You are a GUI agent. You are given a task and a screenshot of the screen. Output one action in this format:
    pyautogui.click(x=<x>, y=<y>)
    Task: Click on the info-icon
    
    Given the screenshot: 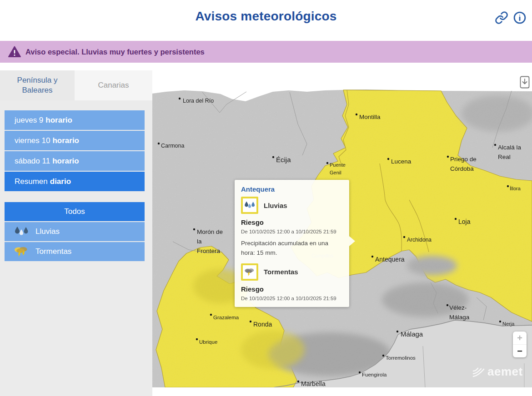 What is the action you would take?
    pyautogui.click(x=520, y=18)
    